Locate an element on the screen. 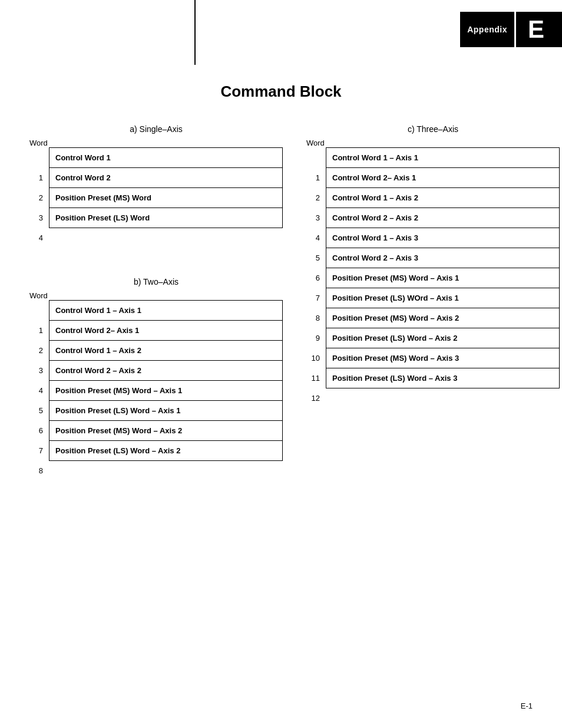  table-row: Control Word 1 – Axis 3 is located at coordinates (443, 238).